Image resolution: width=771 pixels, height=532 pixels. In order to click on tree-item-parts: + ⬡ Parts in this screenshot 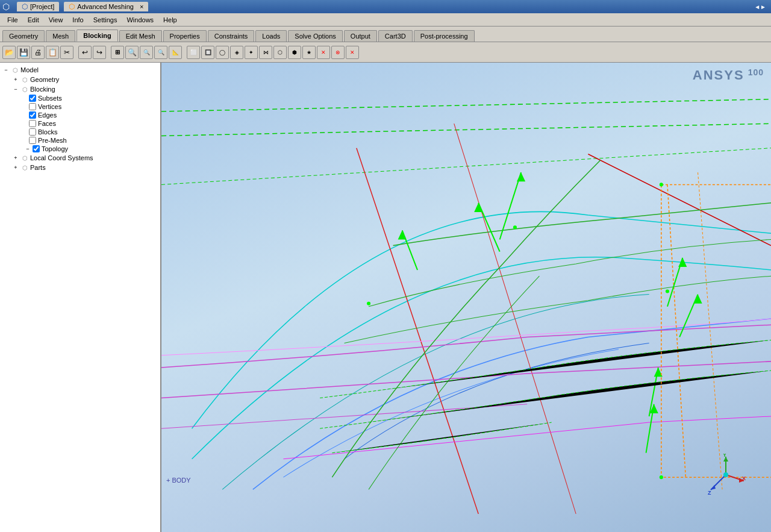, I will do `click(80, 167)`.